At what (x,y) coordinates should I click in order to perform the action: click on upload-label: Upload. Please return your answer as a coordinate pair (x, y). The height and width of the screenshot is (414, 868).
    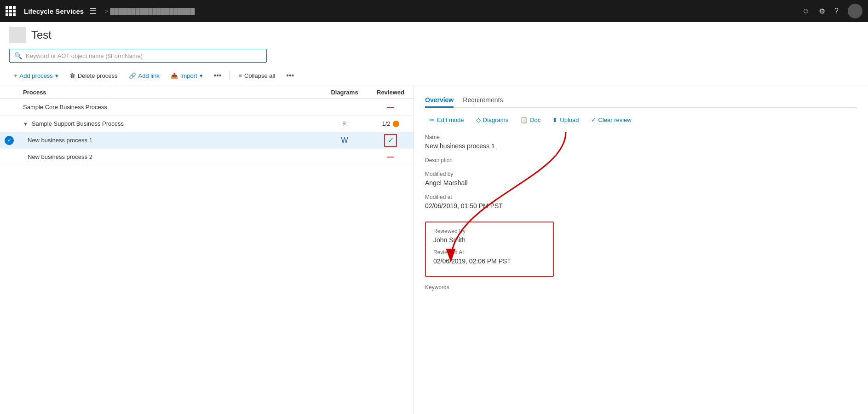
    Looking at the image, I should click on (569, 120).